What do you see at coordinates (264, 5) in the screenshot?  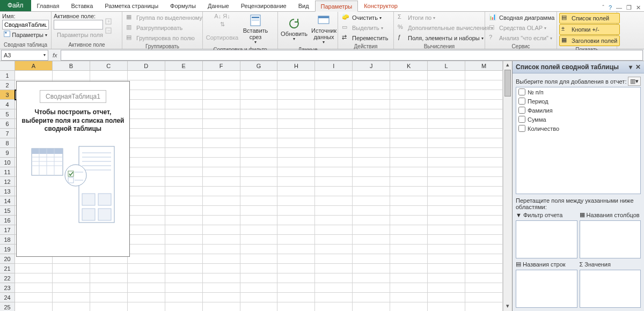 I see `tab-review: Рецензирование` at bounding box center [264, 5].